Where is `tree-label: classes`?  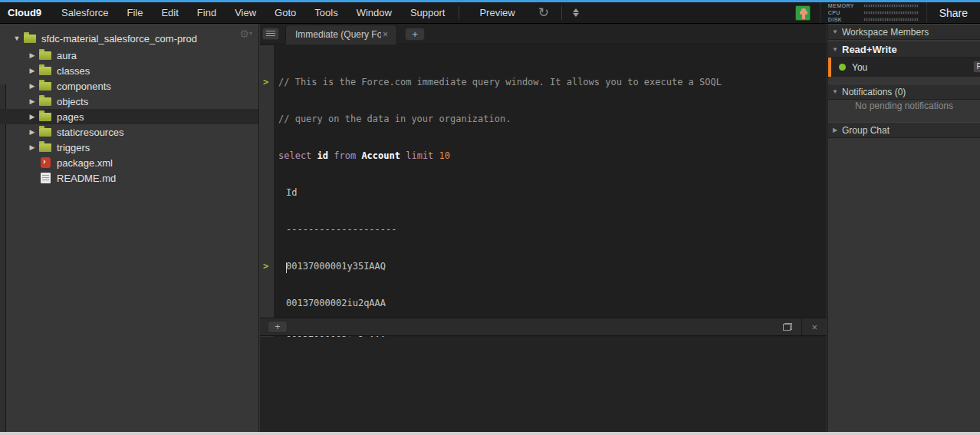 tree-label: classes is located at coordinates (74, 71).